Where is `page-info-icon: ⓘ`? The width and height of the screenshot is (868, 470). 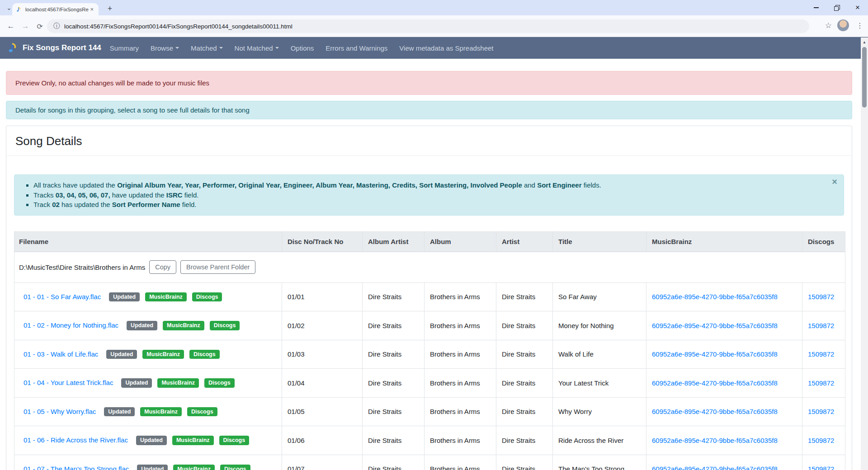 page-info-icon: ⓘ is located at coordinates (57, 26).